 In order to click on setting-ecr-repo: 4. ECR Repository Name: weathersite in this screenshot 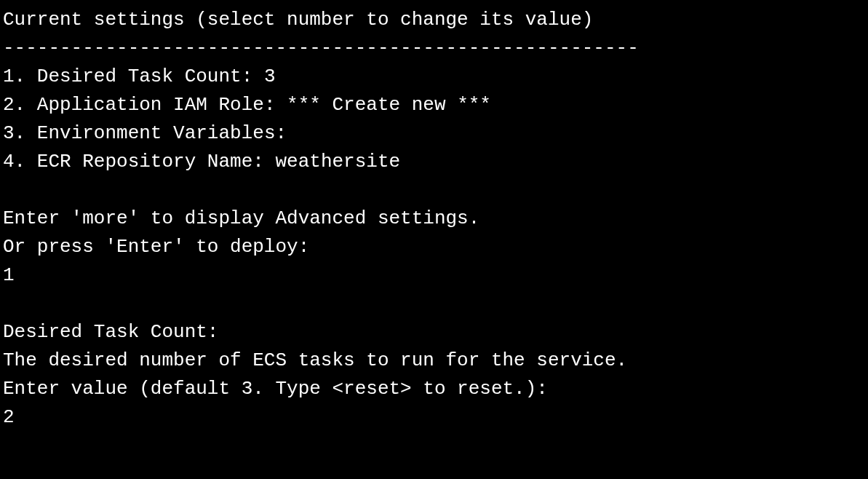, I will do `click(434, 162)`.